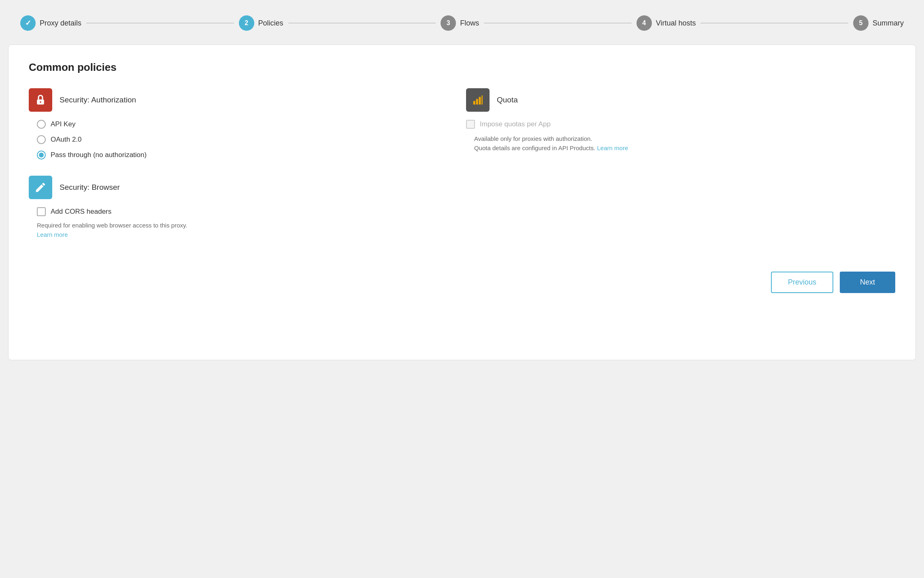 The height and width of the screenshot is (578, 924). I want to click on step-circle-flows: 3, so click(448, 23).